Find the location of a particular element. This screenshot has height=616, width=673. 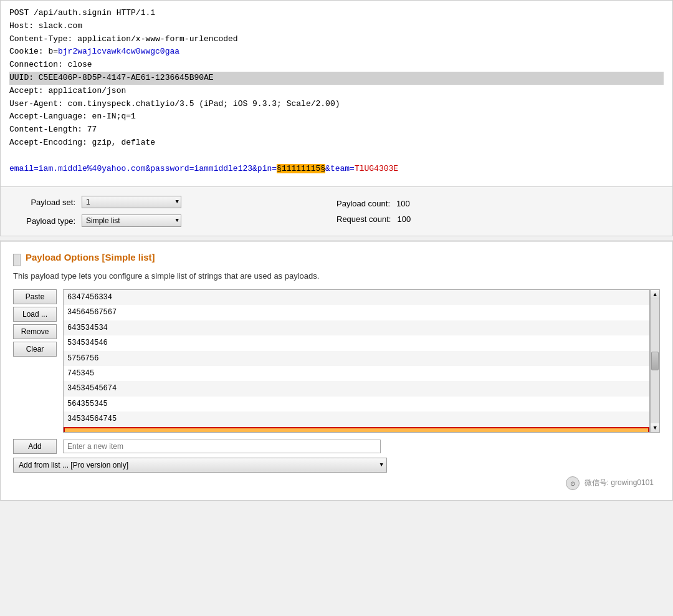

email-prefix: email=iam.middle%40yahoo.com&password=ia… is located at coordinates (143, 168).